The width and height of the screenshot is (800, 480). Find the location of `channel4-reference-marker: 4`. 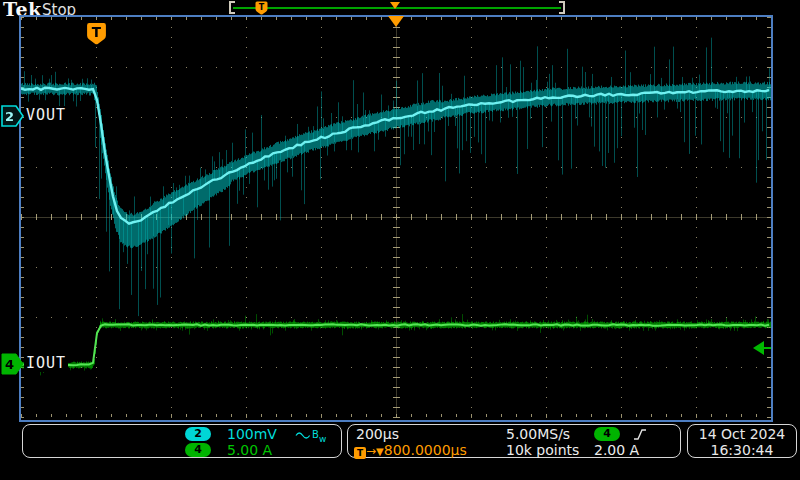

channel4-reference-marker: 4 is located at coordinates (12, 364).